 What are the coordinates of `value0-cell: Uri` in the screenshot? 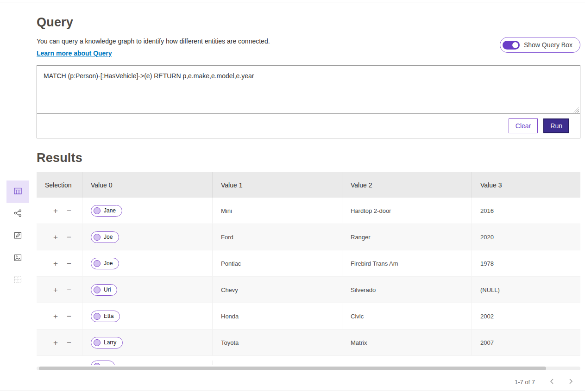 It's located at (147, 290).